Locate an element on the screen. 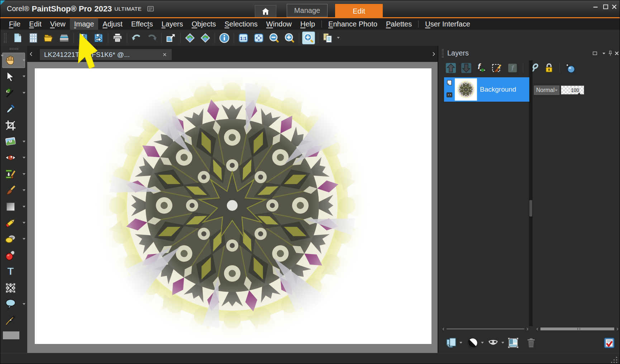 The height and width of the screenshot is (364, 620). tool-pick-button is located at coordinates (14, 77).